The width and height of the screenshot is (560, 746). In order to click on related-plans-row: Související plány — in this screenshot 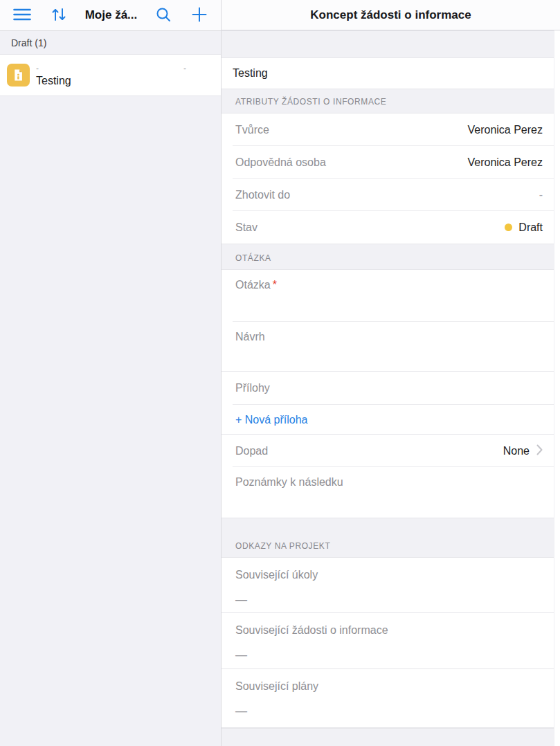, I will do `click(388, 699)`.